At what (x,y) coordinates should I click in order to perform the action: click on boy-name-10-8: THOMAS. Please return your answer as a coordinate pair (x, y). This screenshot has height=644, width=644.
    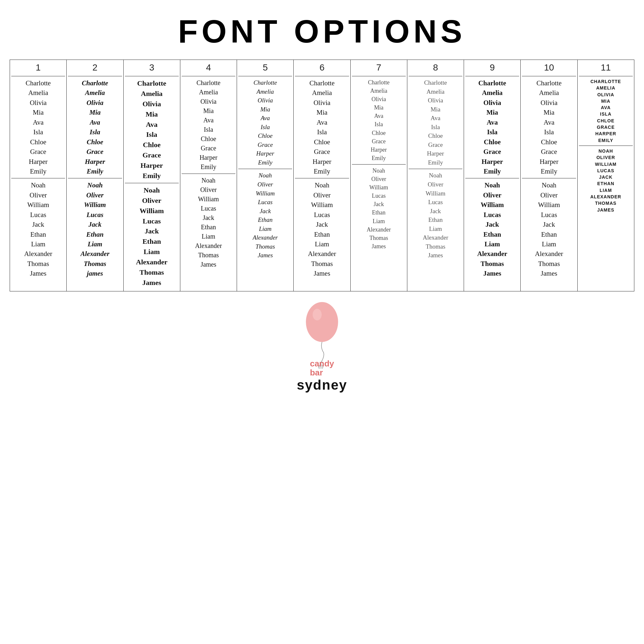
    Looking at the image, I should click on (606, 203).